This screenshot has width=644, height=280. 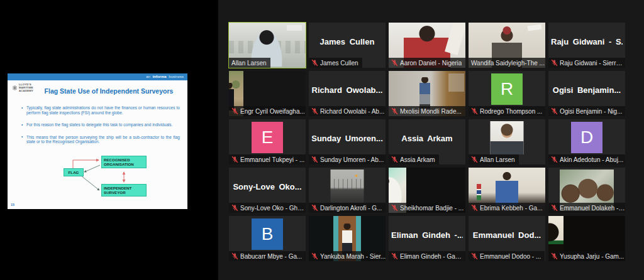 I want to click on participant-tile: Richard Owolab... Richard Owolabi - Ab..…, so click(x=347, y=94).